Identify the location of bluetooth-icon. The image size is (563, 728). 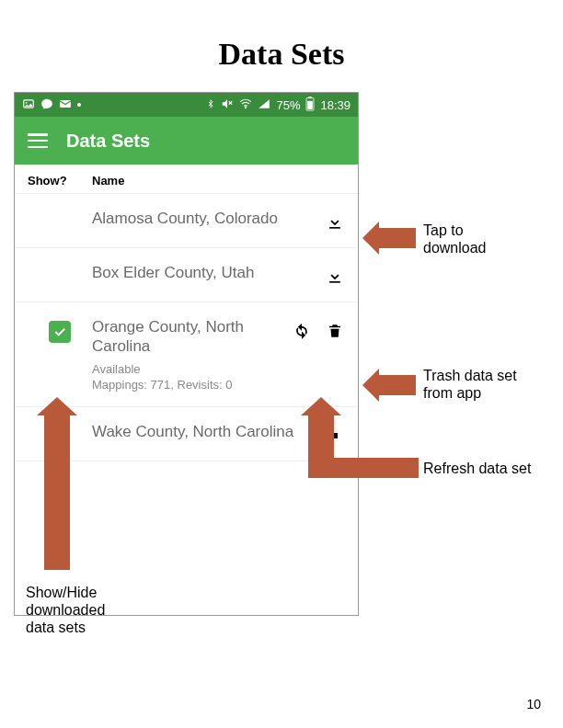
(211, 105).